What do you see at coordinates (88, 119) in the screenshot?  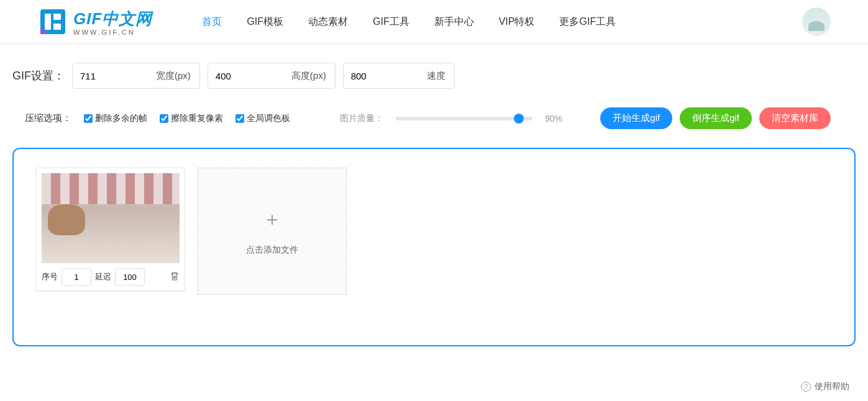 I see `checkbox-remove-frames-input` at bounding box center [88, 119].